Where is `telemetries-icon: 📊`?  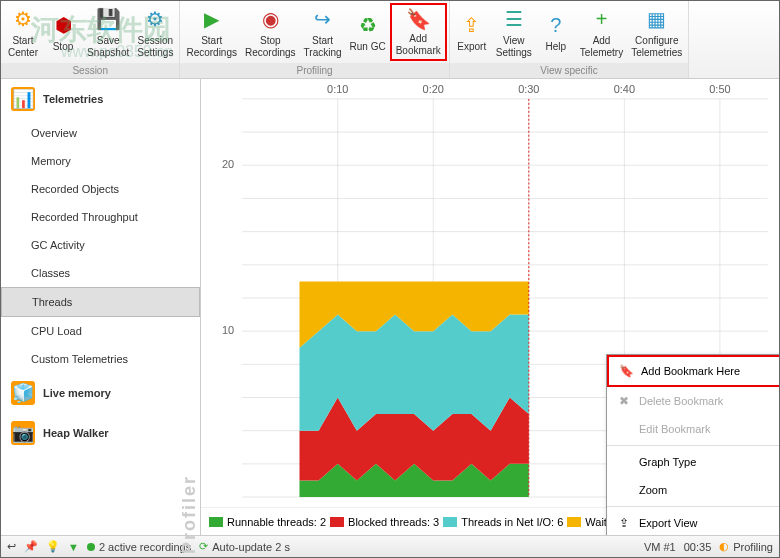 telemetries-icon: 📊 is located at coordinates (23, 99).